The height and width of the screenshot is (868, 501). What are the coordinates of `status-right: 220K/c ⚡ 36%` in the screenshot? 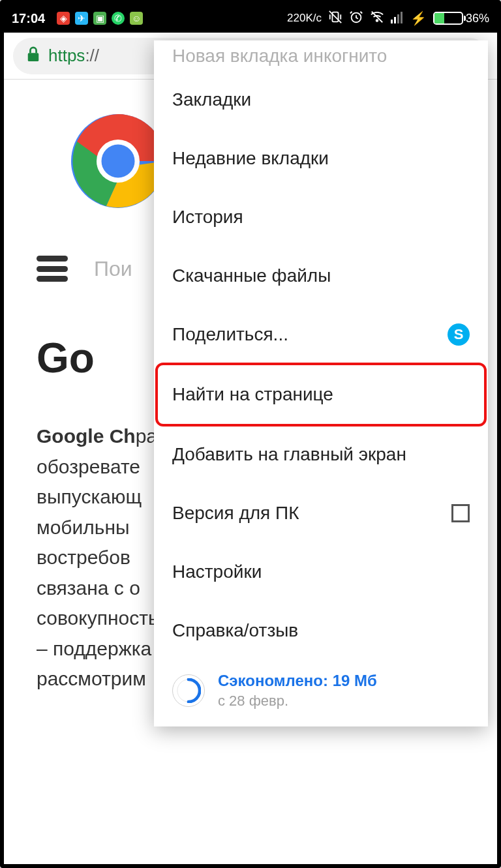 It's located at (388, 18).